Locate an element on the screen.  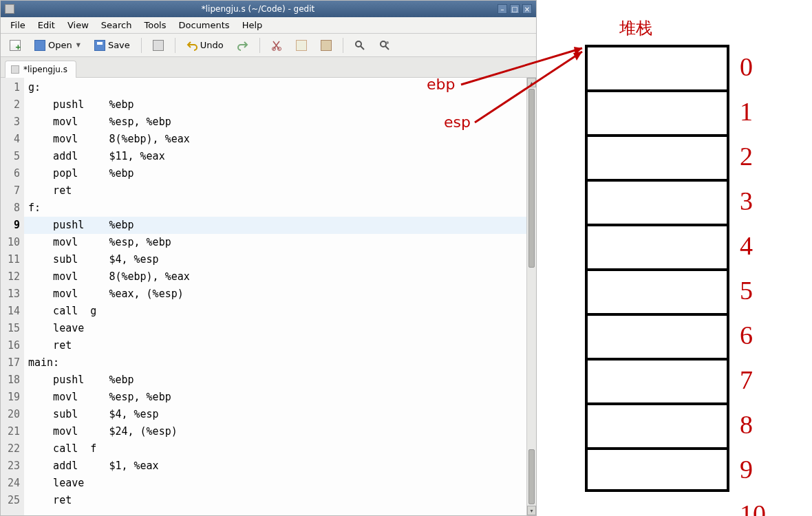
scroll-thumb-lower is located at coordinates (531, 477).